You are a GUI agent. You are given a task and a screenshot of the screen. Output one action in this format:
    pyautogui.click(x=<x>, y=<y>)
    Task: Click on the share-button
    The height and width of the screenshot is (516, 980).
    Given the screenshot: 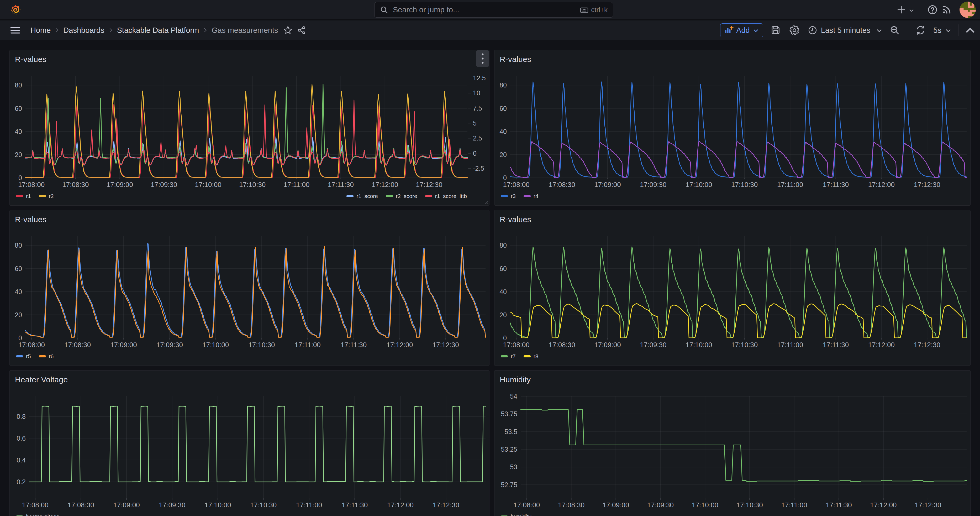 What is the action you would take?
    pyautogui.click(x=301, y=30)
    